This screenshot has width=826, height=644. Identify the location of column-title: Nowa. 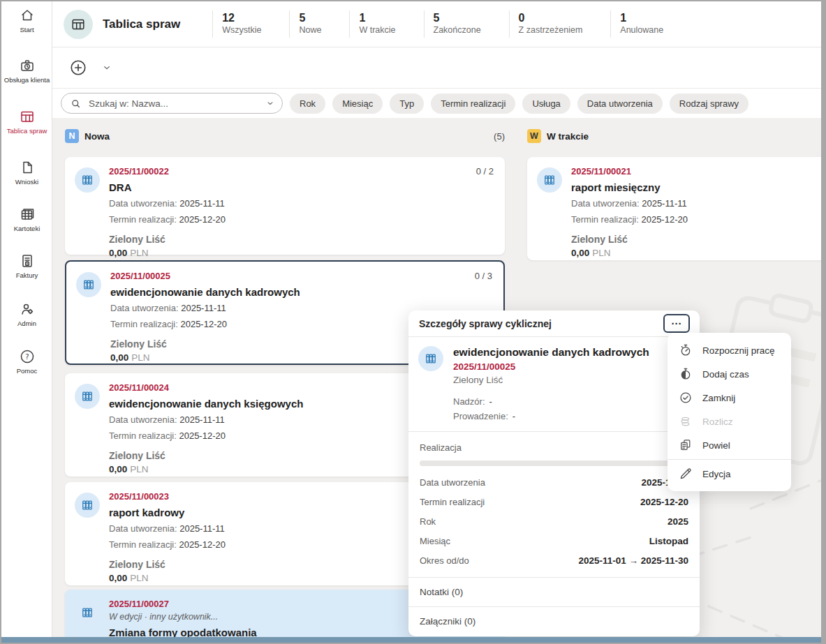
(97, 137).